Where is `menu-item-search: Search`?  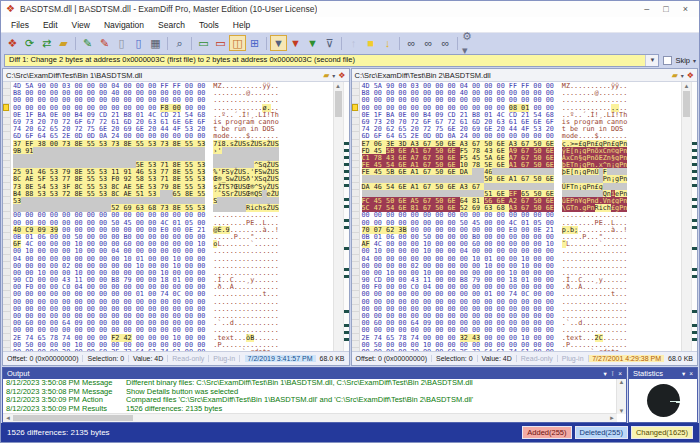
menu-item-search: Search is located at coordinates (172, 25).